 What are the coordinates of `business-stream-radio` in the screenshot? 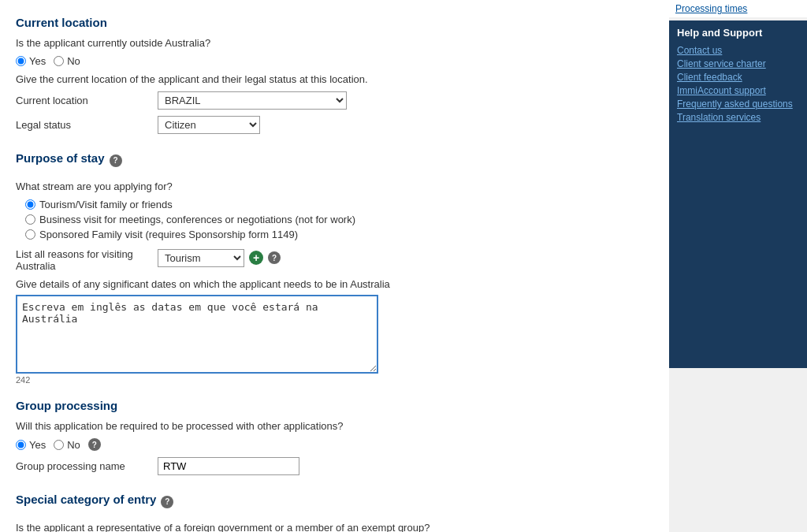 It's located at (30, 219).